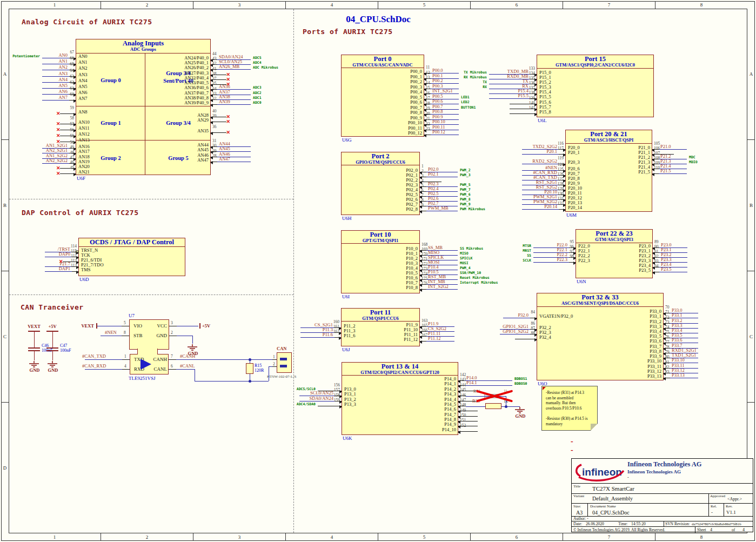 This screenshot has height=542, width=756. I want to click on pin-U6H-P02_8: 9PWM_MBPWM Mikrobus, so click(439, 208).